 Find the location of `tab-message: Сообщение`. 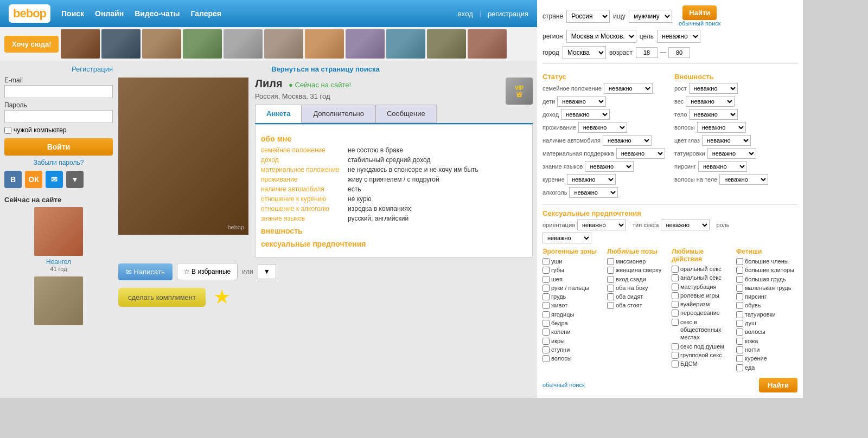

tab-message: Сообщение is located at coordinates (406, 114).